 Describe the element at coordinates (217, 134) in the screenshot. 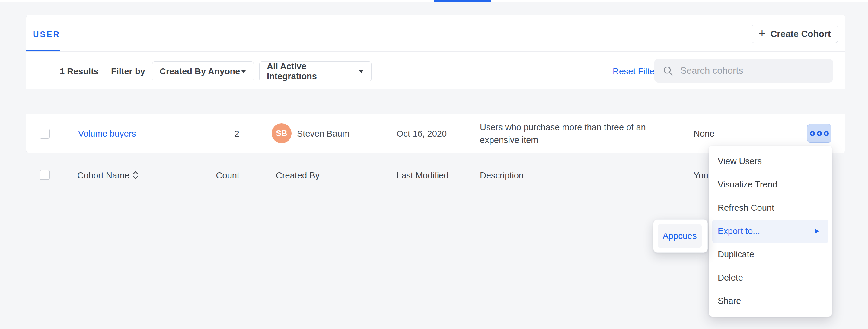

I see `cohort-count: 2` at that location.